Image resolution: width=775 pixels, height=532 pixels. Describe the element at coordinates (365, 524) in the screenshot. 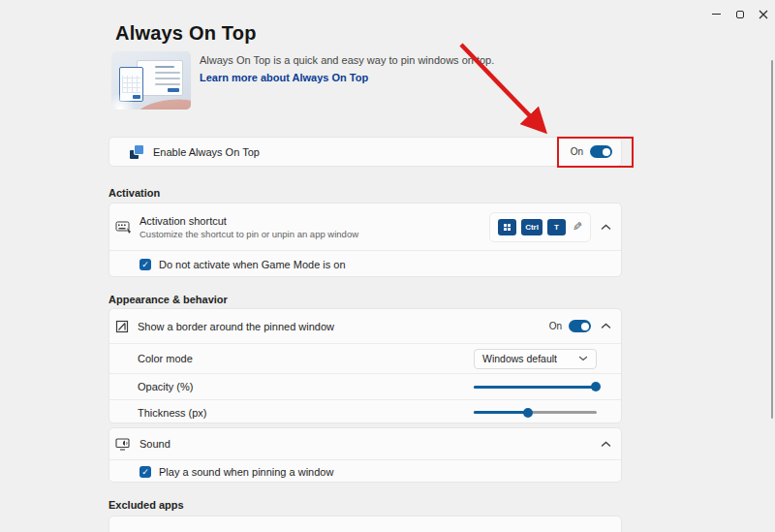

I see `excluded-apps-row: Excluded apps` at that location.